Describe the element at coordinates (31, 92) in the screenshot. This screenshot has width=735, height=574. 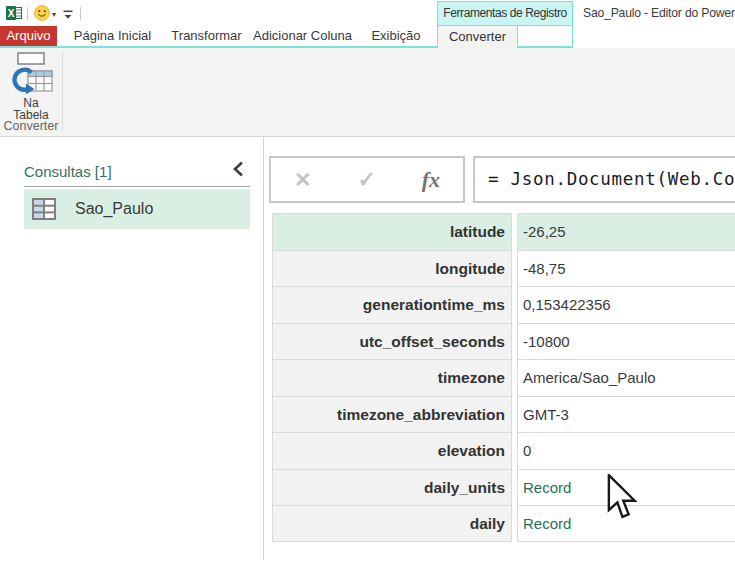
I see `ribbon-group-converter: Na Tabela Converter` at that location.